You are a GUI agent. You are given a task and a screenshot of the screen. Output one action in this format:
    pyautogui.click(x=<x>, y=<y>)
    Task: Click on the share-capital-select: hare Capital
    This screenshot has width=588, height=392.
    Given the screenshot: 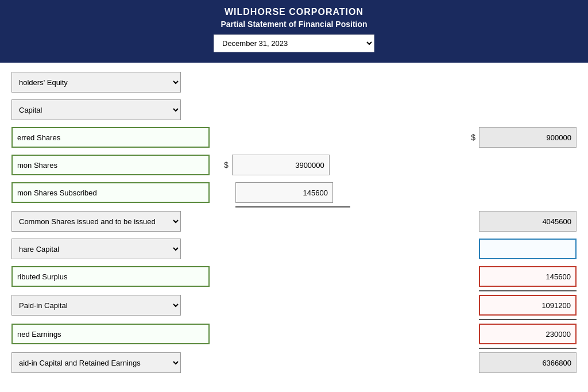 What is the action you would take?
    pyautogui.click(x=96, y=249)
    